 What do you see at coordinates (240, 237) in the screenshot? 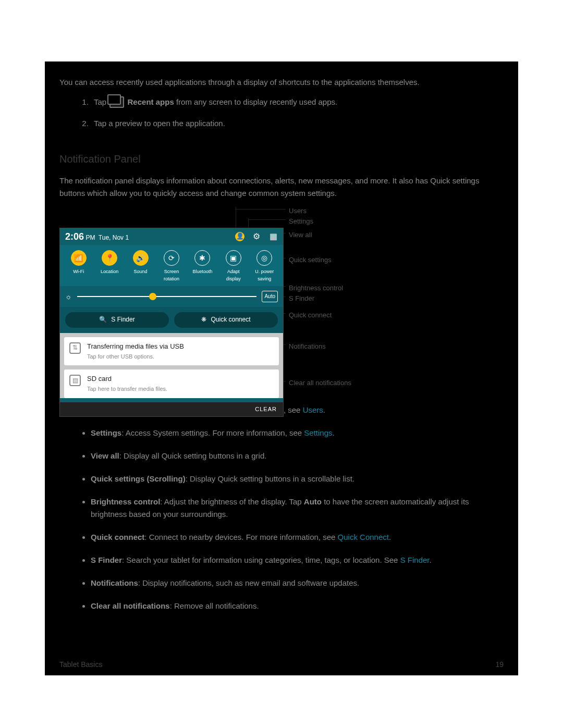
I see `users-icon: 👤` at bounding box center [240, 237].